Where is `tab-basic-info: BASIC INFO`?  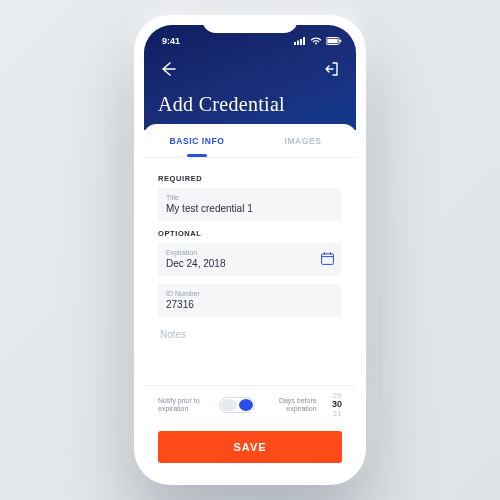
tab-basic-info: BASIC INFO is located at coordinates (197, 140).